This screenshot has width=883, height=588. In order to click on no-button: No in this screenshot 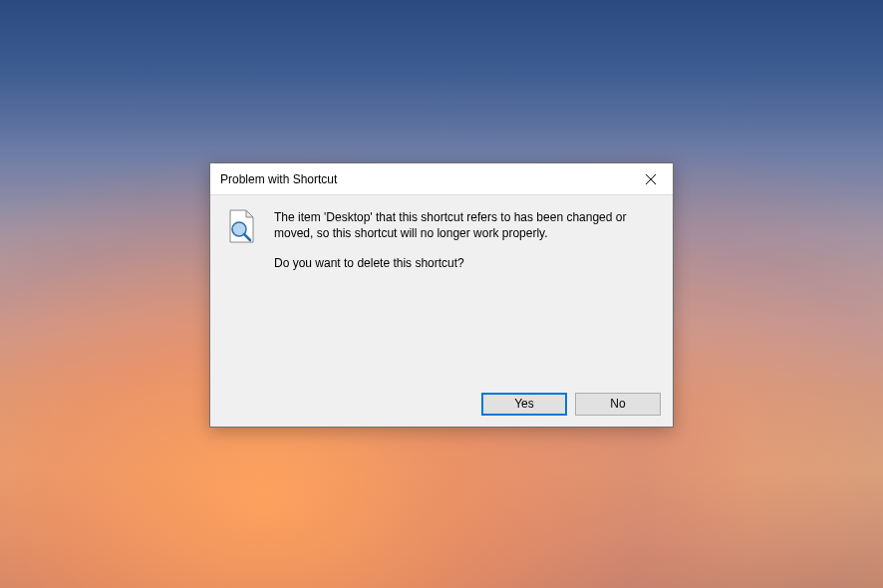, I will do `click(618, 405)`.